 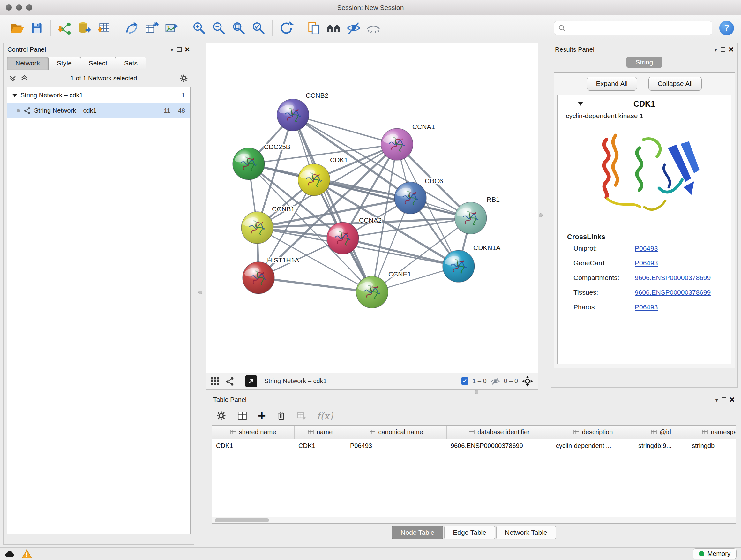 What do you see at coordinates (343, 238) in the screenshot?
I see `node-CCNA2` at bounding box center [343, 238].